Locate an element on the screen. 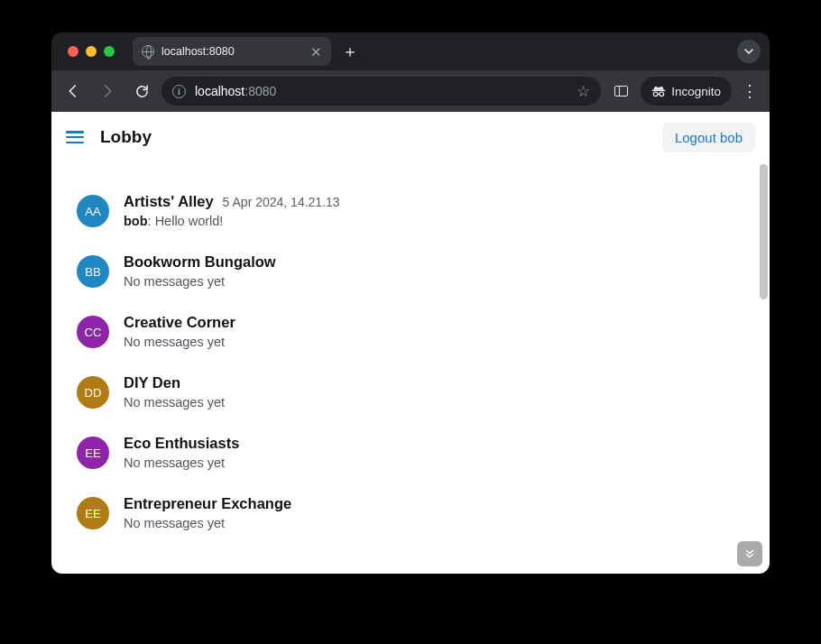 The width and height of the screenshot is (821, 644). room-body: Eco EnthusiastsNo messages yet is located at coordinates (434, 453).